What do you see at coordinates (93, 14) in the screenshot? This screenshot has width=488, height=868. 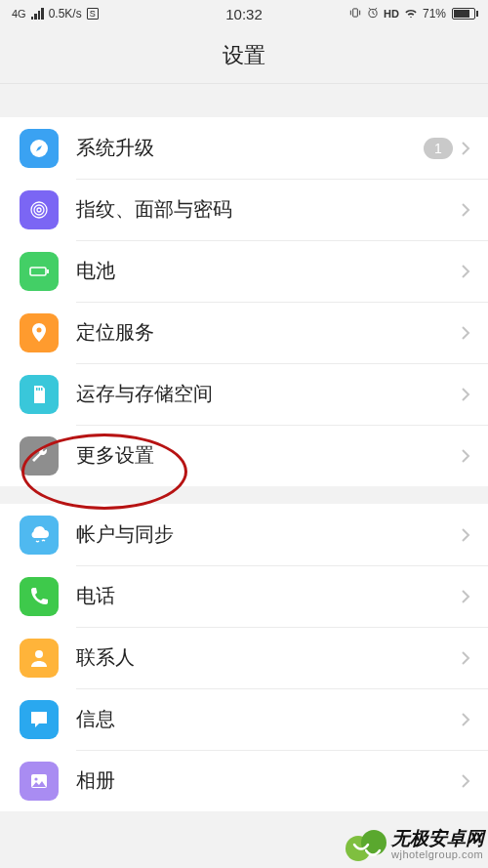 I see `sim-slot-icon: S` at bounding box center [93, 14].